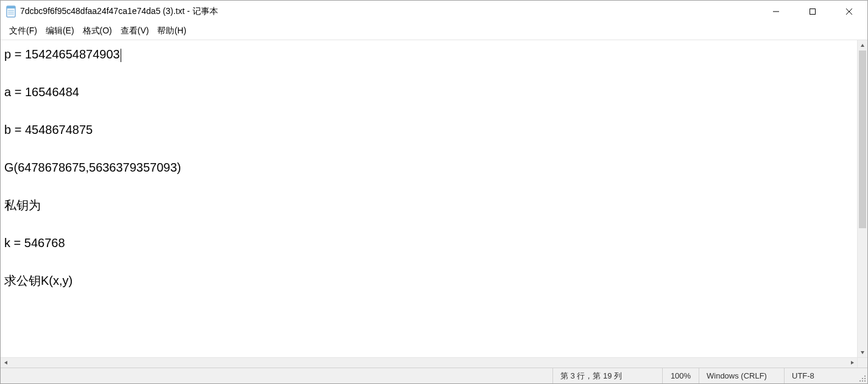 Image resolution: width=868 pixels, height=384 pixels. What do you see at coordinates (607, 376) in the screenshot?
I see `status-cursor-pos: 第 3 行，第 19 列` at bounding box center [607, 376].